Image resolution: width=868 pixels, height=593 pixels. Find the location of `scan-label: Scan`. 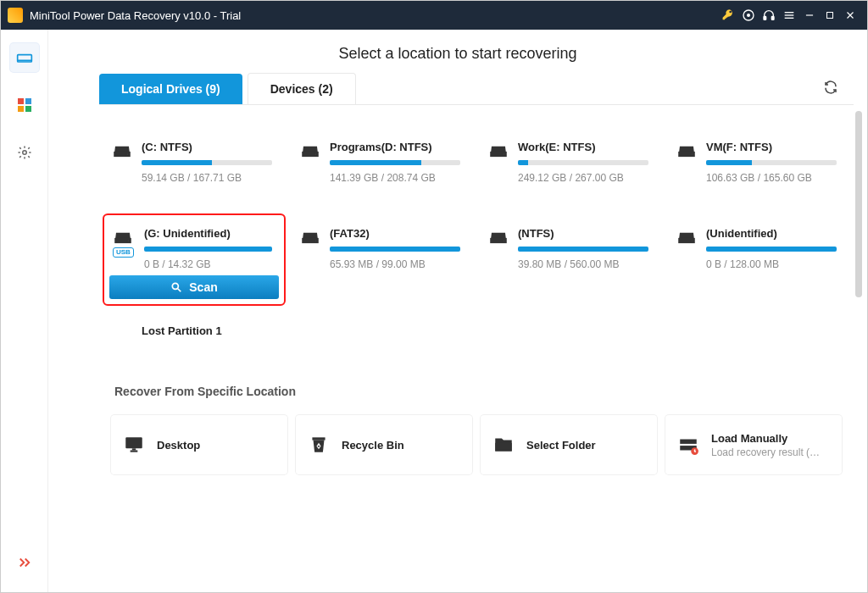

scan-label: Scan is located at coordinates (203, 287).